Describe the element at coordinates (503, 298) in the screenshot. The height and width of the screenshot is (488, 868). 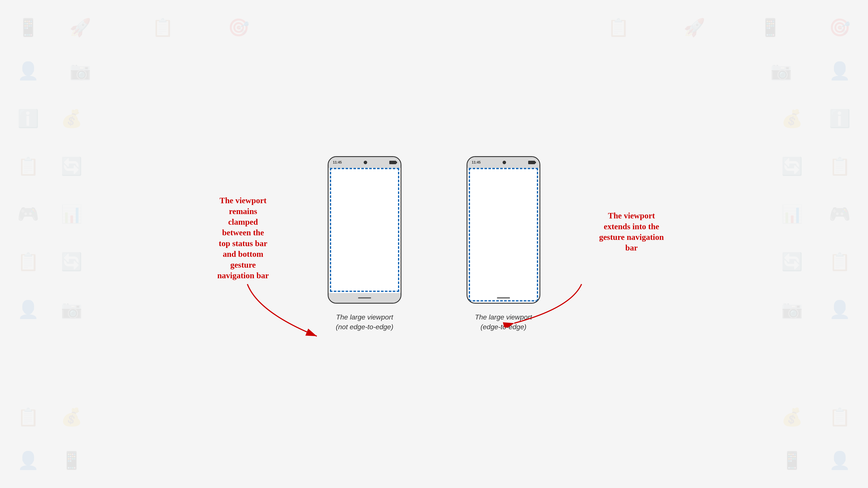
I see `nav-bar-right` at that location.